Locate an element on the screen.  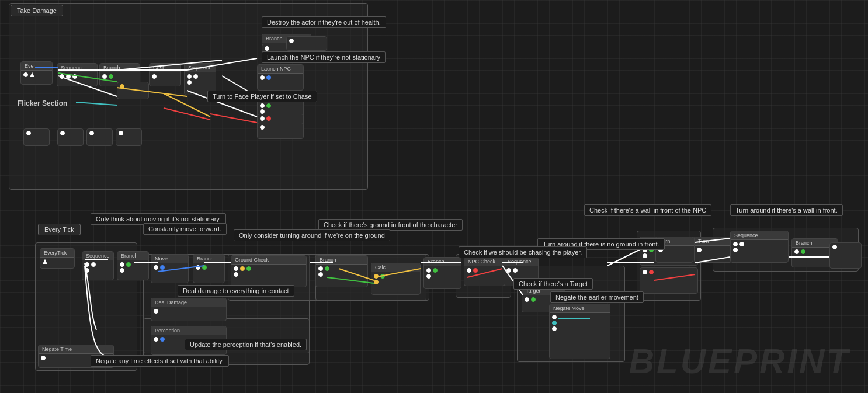
node-b8: Branch is located at coordinates (443, 273).